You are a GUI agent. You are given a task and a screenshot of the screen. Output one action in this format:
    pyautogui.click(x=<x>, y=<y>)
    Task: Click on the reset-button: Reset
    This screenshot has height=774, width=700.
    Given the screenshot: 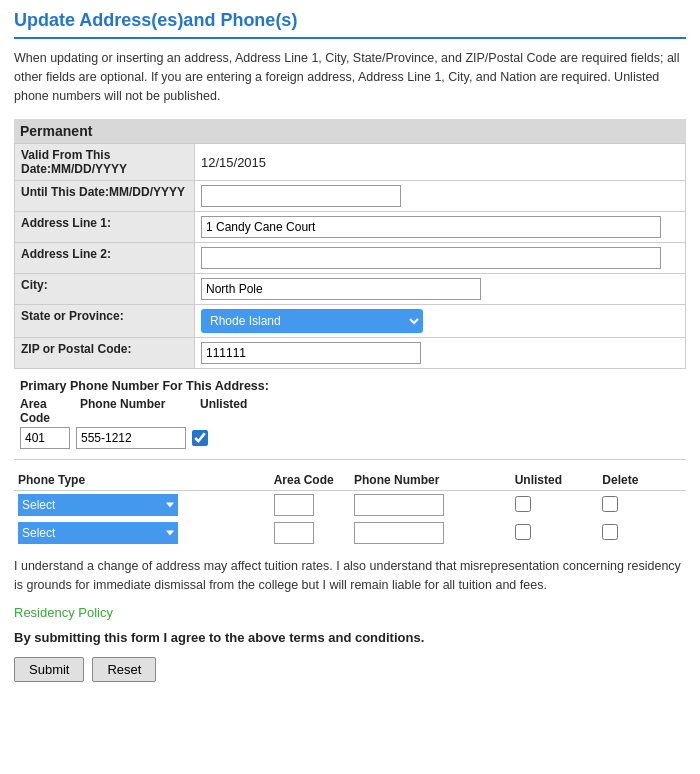 What is the action you would take?
    pyautogui.click(x=124, y=670)
    